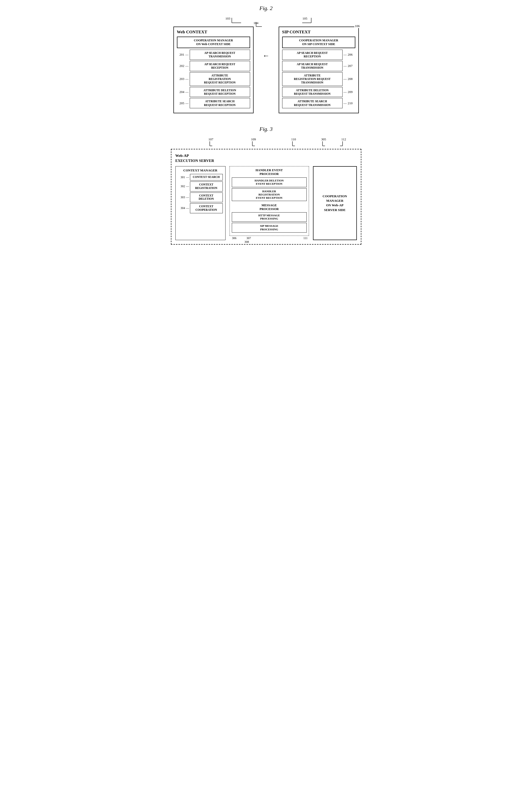  Describe the element at coordinates (266, 56) in the screenshot. I see `arrow-between-contexts: ←` at that location.